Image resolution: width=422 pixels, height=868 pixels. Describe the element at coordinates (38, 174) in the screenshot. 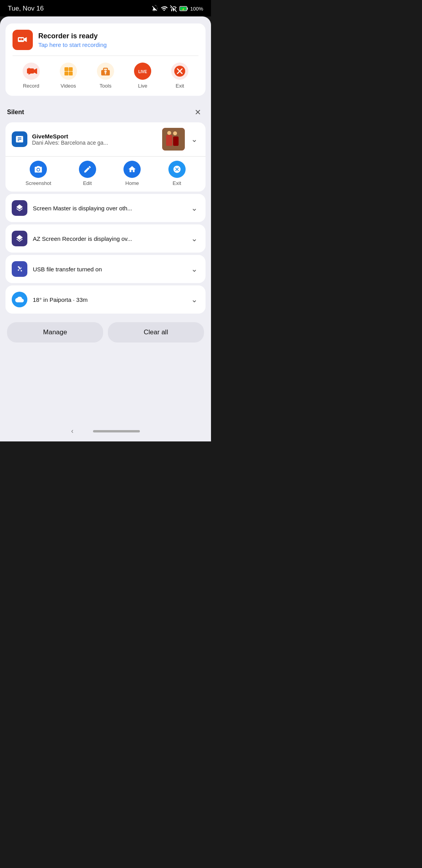

I see `action-screenshot: Screenshot` at that location.